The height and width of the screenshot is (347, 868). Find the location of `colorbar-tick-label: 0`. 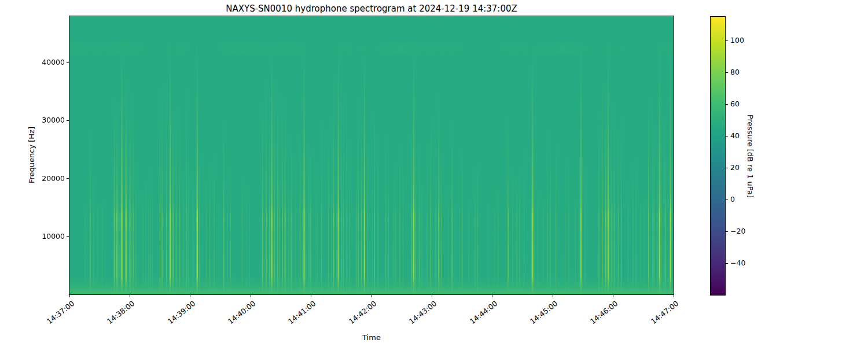

colorbar-tick-label: 0 is located at coordinates (733, 200).